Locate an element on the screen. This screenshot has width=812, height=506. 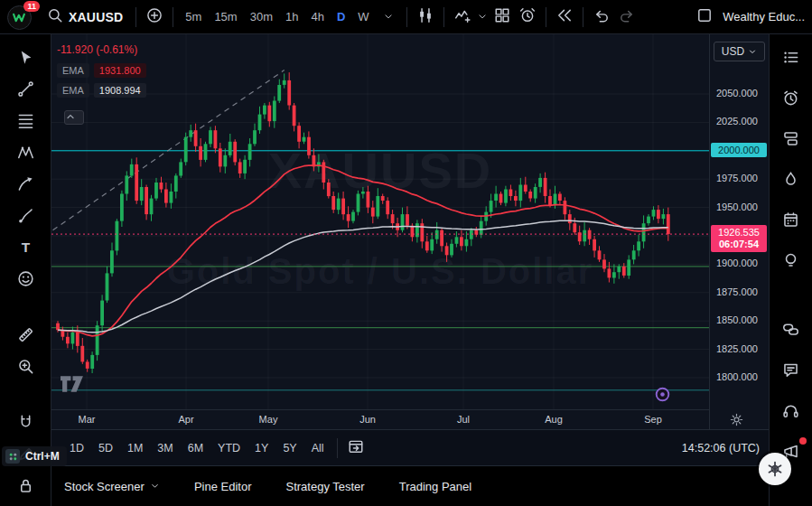
tab-trading-panel: Trading Panel is located at coordinates (435, 486).